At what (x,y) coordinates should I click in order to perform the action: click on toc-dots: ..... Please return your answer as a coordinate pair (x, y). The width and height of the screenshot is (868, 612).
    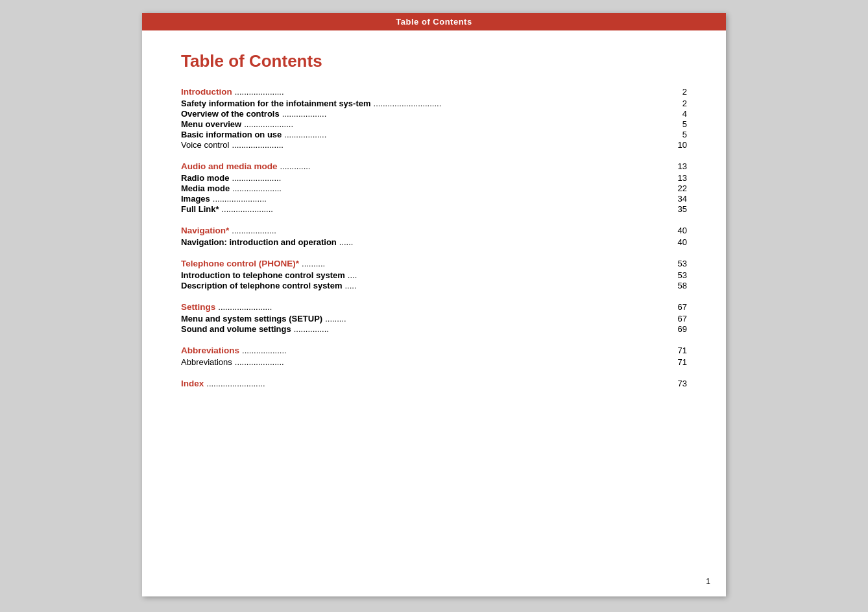
    Looking at the image, I should click on (509, 275).